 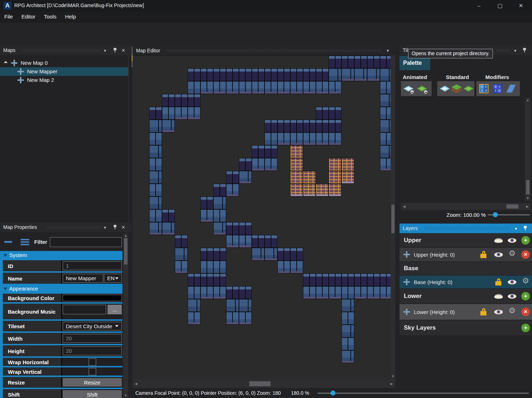 I want to click on properties-scrollbar: ▲ ▼, so click(x=126, y=315).